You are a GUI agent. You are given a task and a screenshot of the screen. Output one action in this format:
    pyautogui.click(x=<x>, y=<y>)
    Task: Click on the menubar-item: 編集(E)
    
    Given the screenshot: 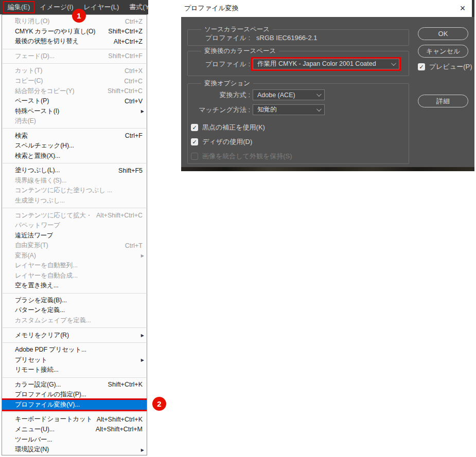 What is the action you would take?
    pyautogui.click(x=19, y=7)
    